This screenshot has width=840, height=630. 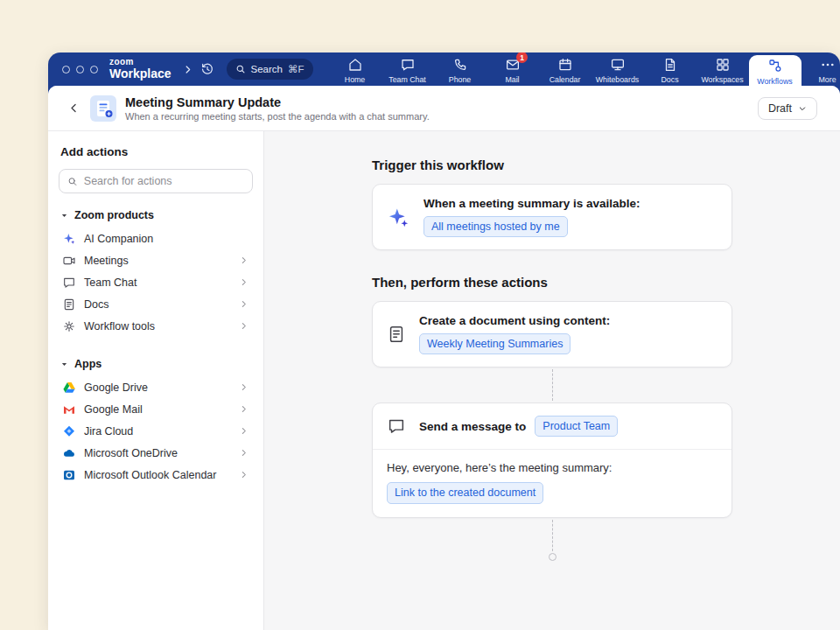 What do you see at coordinates (514, 320) in the screenshot?
I see `create-document-text: Create a document using content:` at bounding box center [514, 320].